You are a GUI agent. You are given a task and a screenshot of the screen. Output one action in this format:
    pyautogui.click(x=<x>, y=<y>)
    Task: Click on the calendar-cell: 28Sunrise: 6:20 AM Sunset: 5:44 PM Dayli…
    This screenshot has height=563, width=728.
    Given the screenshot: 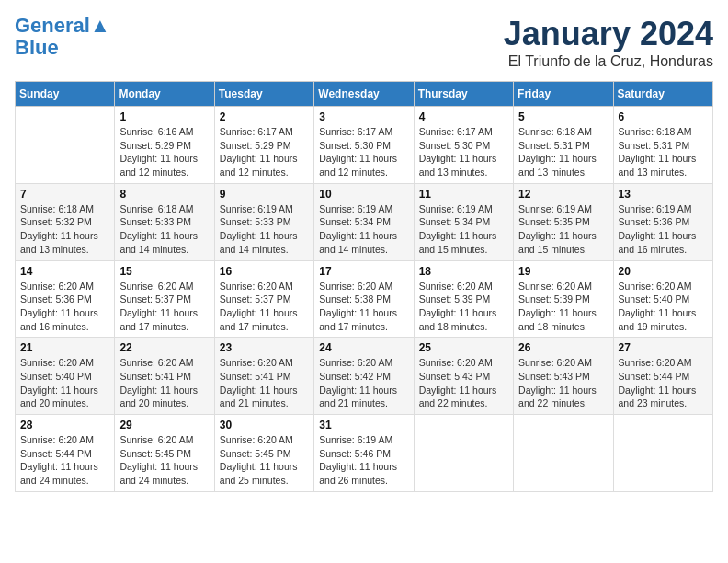 What is the action you would take?
    pyautogui.click(x=65, y=454)
    